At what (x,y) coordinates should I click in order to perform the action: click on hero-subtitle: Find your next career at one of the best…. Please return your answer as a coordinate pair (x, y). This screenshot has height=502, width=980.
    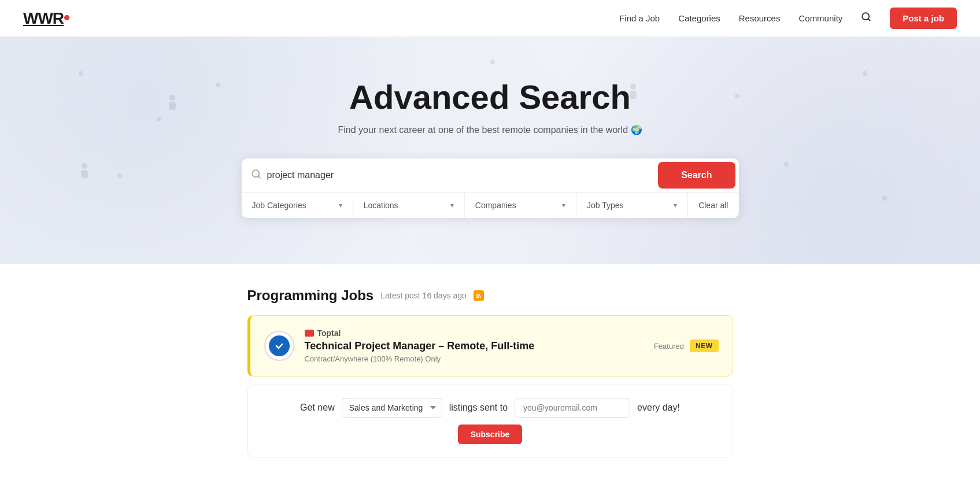
    Looking at the image, I should click on (490, 130).